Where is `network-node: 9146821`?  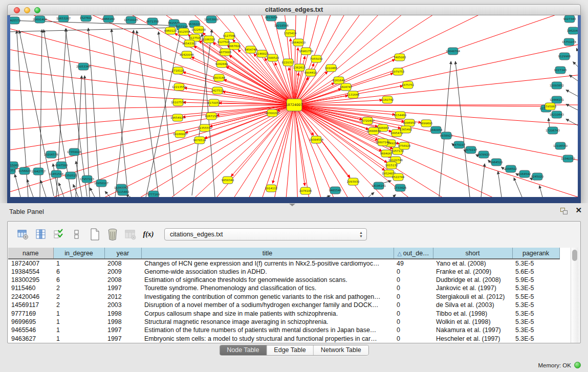
network-node: 9146821 is located at coordinates (262, 54).